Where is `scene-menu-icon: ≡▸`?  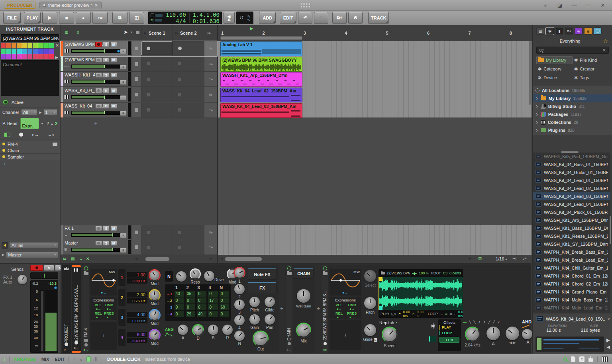
scene-menu-icon: ≡▸ is located at coordinates (209, 33).